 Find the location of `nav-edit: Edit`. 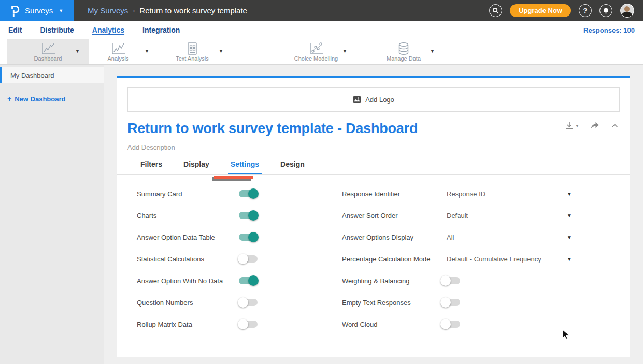

nav-edit: Edit is located at coordinates (15, 30).